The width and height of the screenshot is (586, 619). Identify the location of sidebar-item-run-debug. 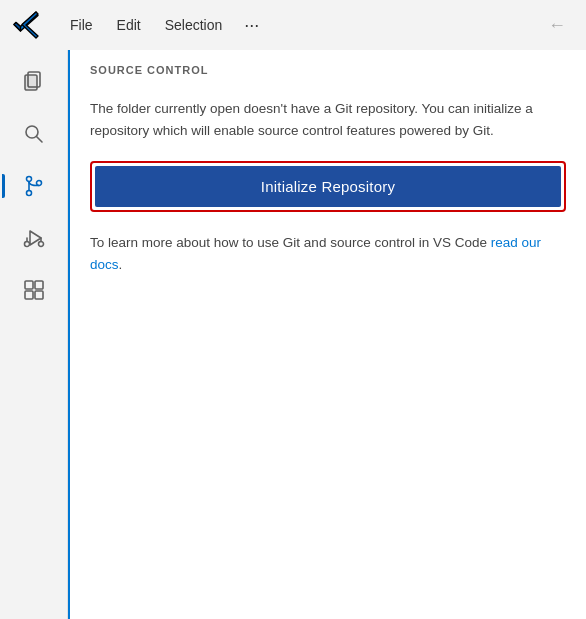
(34, 238).